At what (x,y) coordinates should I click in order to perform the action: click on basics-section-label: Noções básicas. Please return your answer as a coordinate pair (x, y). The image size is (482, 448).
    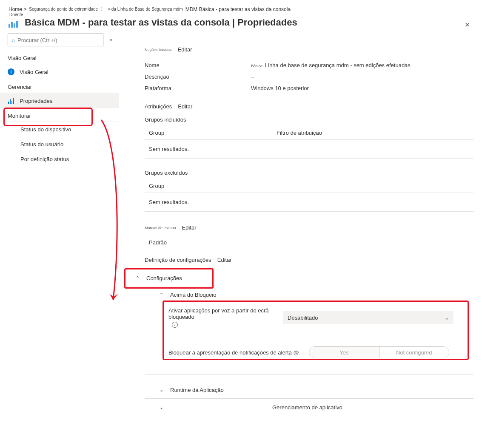
    Looking at the image, I should click on (158, 50).